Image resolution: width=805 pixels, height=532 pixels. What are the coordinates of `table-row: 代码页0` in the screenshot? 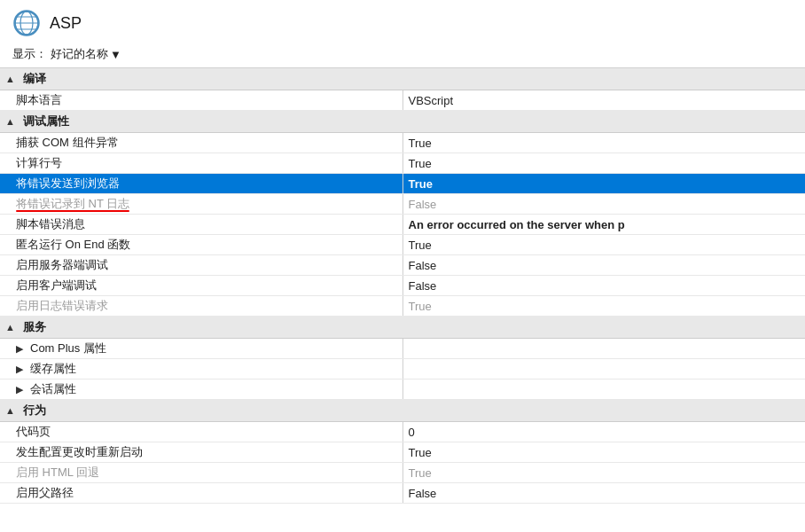 It's located at (402, 433).